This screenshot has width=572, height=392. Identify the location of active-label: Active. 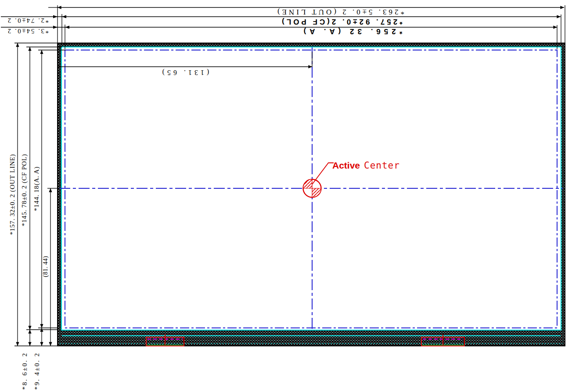
(346, 165).